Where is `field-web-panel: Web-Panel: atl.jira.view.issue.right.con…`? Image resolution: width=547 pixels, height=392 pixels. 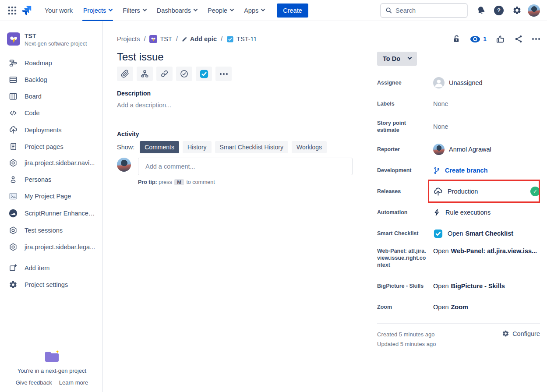 field-web-panel: Web-Panel: atl.jira.view.issue.right.con… is located at coordinates (459, 260).